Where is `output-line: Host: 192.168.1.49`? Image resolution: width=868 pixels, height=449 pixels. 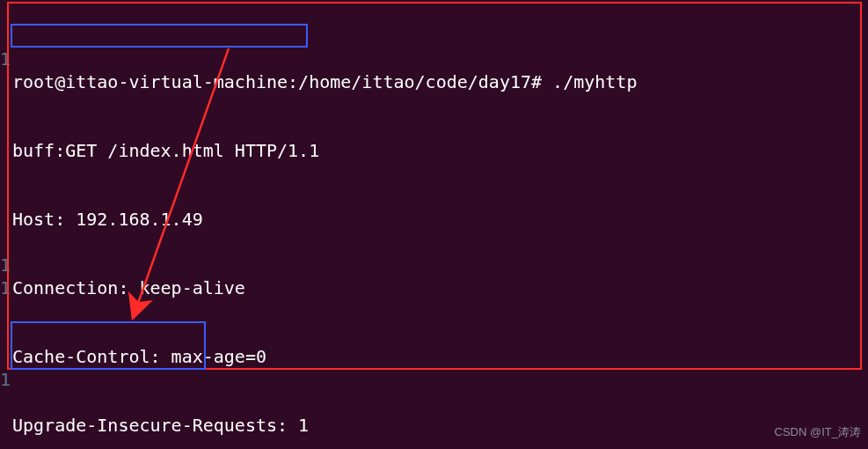 output-line: Host: 192.168.1.49 is located at coordinates (440, 219).